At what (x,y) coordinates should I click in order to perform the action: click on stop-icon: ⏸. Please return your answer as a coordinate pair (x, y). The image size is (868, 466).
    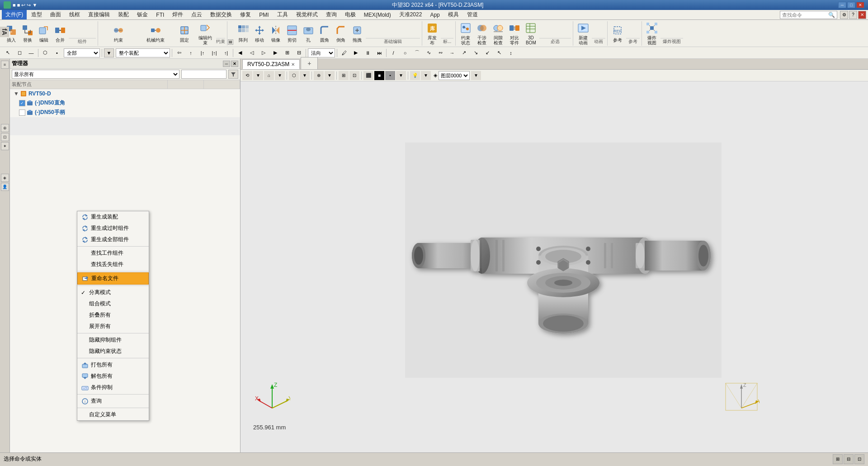
    Looking at the image, I should click on (368, 53).